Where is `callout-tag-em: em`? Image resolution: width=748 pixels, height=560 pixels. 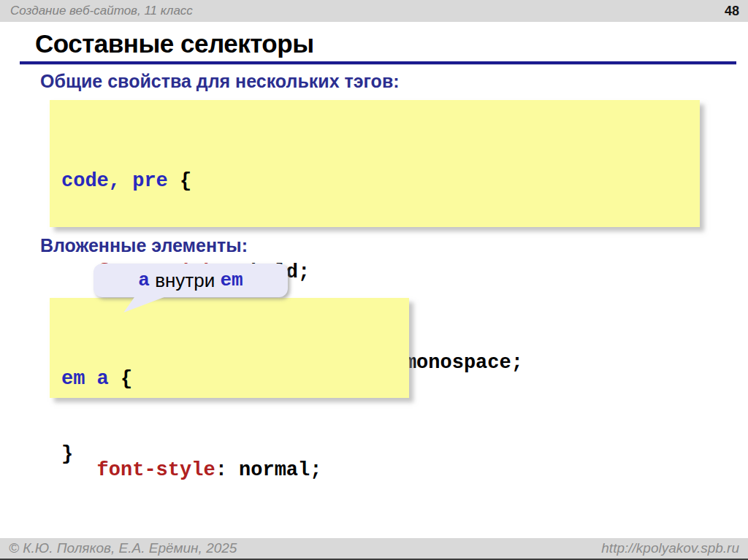 callout-tag-em: em is located at coordinates (231, 280).